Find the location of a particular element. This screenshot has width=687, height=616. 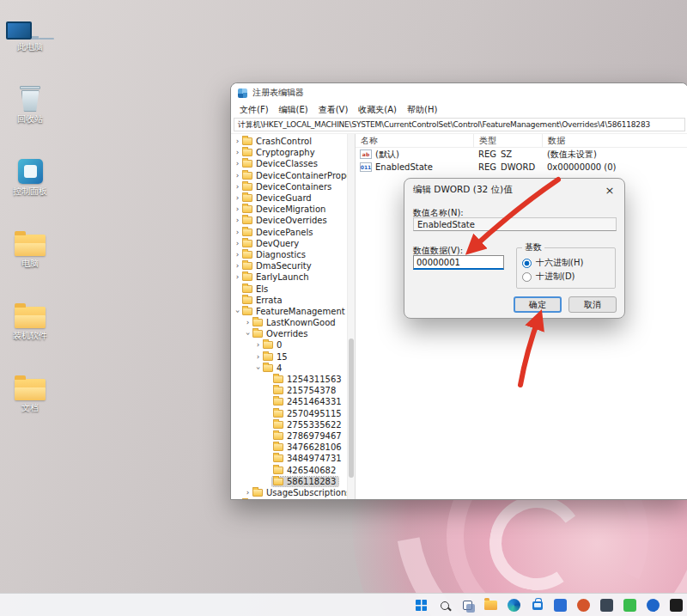

dialog-titlebar: 编辑 DWORD (32 位)值 is located at coordinates (514, 190).